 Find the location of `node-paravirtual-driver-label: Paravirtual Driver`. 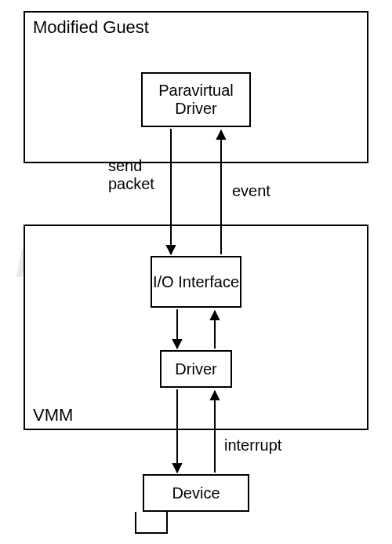

node-paravirtual-driver-label: Paravirtual Driver is located at coordinates (196, 100).